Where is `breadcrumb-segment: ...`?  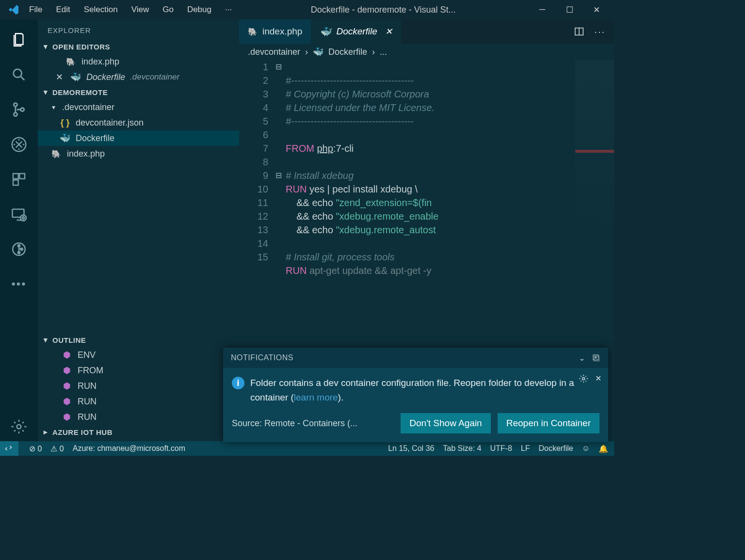 breadcrumb-segment: ... is located at coordinates (383, 52).